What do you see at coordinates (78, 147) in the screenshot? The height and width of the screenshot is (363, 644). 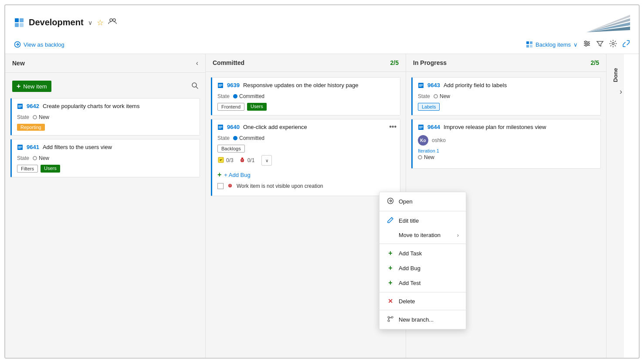 I see `card-9641-title: Add filters to the users view` at bounding box center [78, 147].